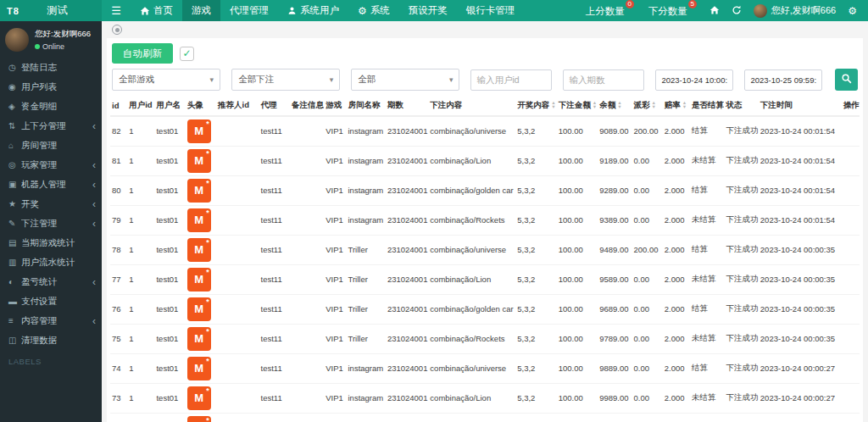  What do you see at coordinates (201, 106) in the screenshot?
I see `header-col-avatar: 头像▲▼` at bounding box center [201, 106].